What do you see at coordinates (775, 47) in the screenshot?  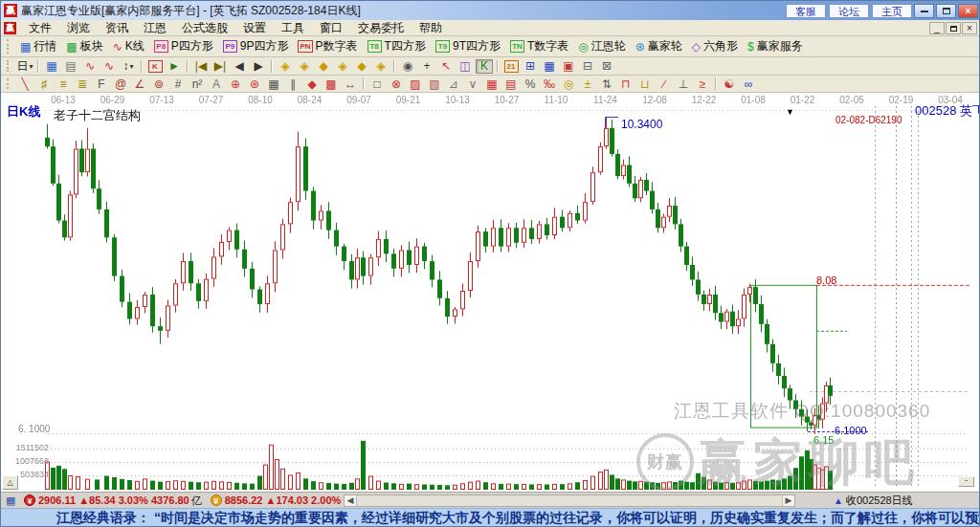 I see `winner-service-button: $赢家服务` at bounding box center [775, 47].